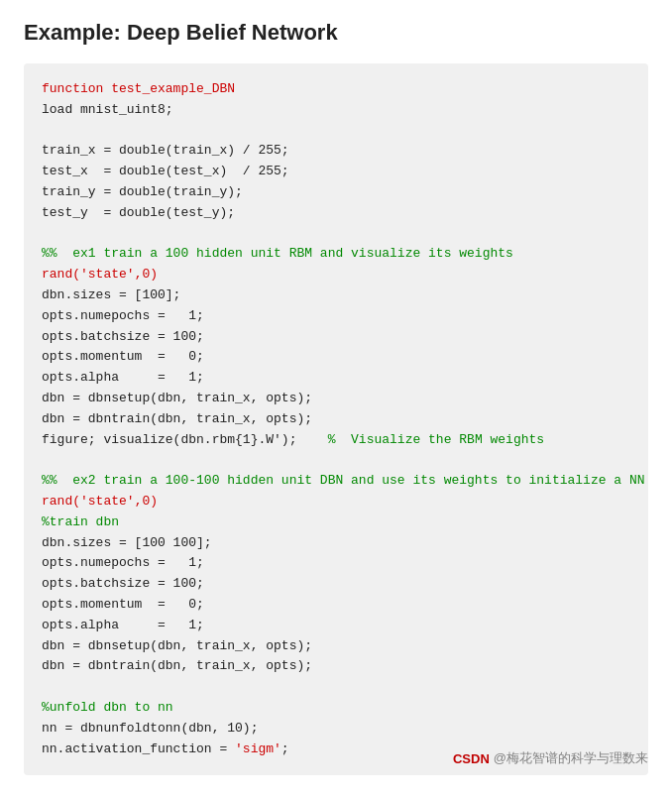 The image size is (672, 797). Describe the element at coordinates (336, 708) in the screenshot. I see `code-line: %unfold dbn to nn` at that location.